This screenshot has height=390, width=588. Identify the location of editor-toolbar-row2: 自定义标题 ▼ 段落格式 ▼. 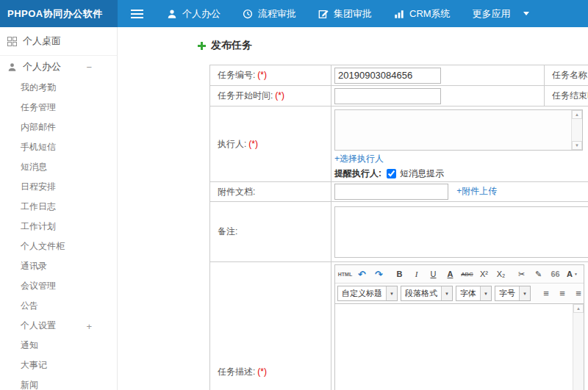
(459, 294).